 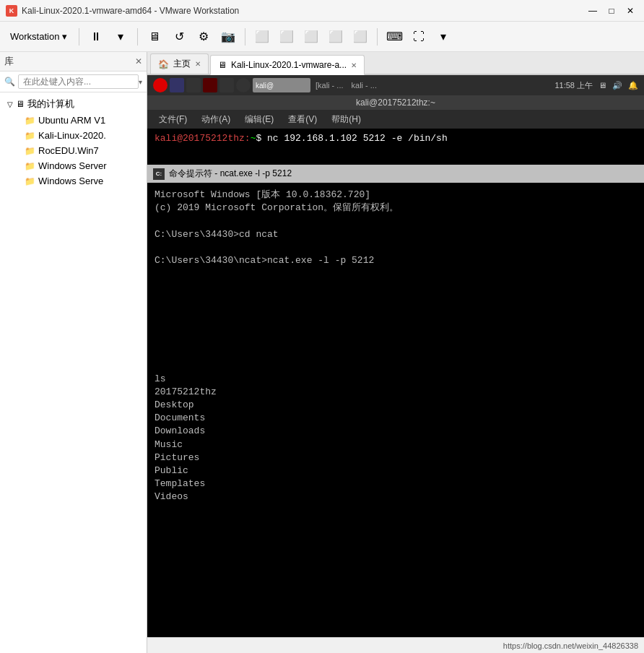 What do you see at coordinates (396, 379) in the screenshot?
I see `cmd-line-ls: ls` at bounding box center [396, 379].